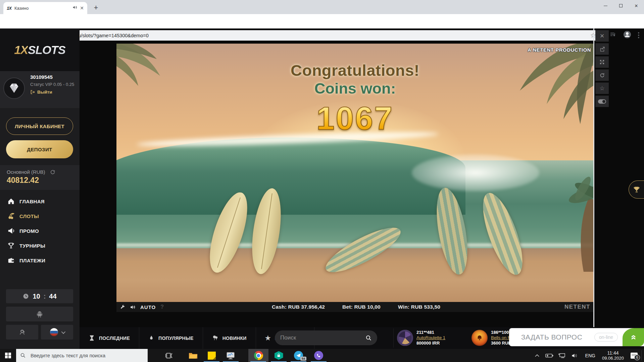 The width and height of the screenshot is (644, 362). Describe the element at coordinates (14, 88) in the screenshot. I see `diamond-icon` at that location.